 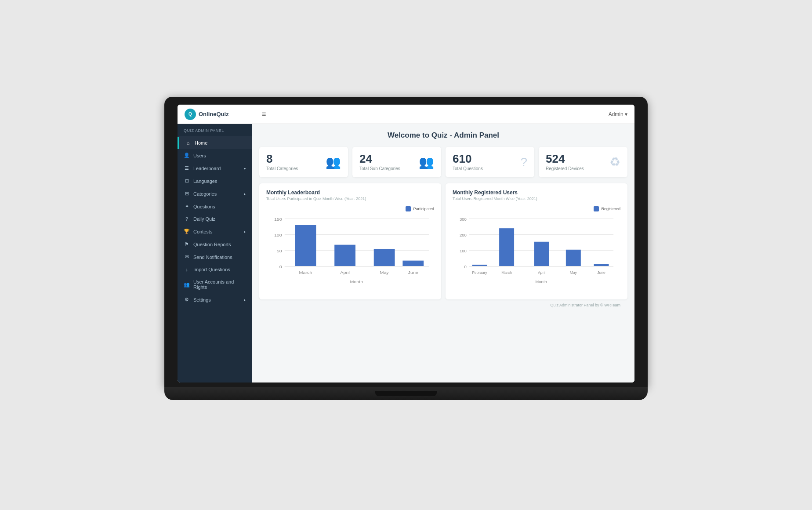 I want to click on registered-chart-svg: 300 200 100 0 February, so click(x=536, y=254).